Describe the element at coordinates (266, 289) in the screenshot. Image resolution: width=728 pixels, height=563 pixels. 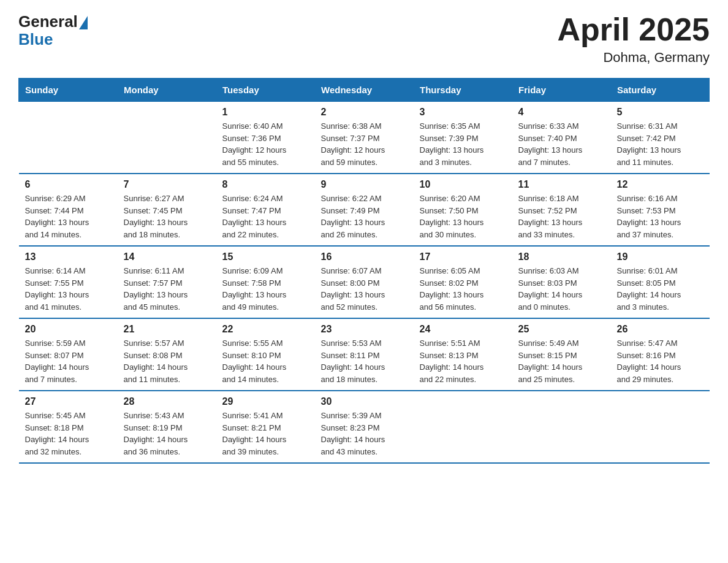
I see `day-info: Sunrise: 6:09 AM Sunset: 7:58 PM Dayligh…` at that location.